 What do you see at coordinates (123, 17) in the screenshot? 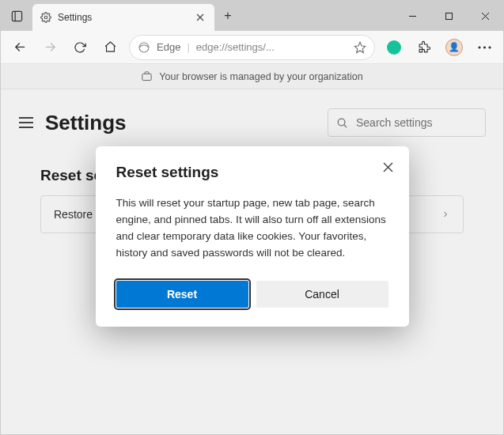
I see `tab-title: Settings` at bounding box center [123, 17].